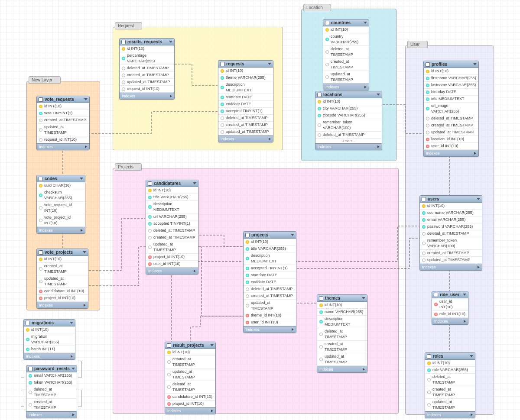 The image size is (520, 420). I want to click on table-title: projects, so click(260, 235).